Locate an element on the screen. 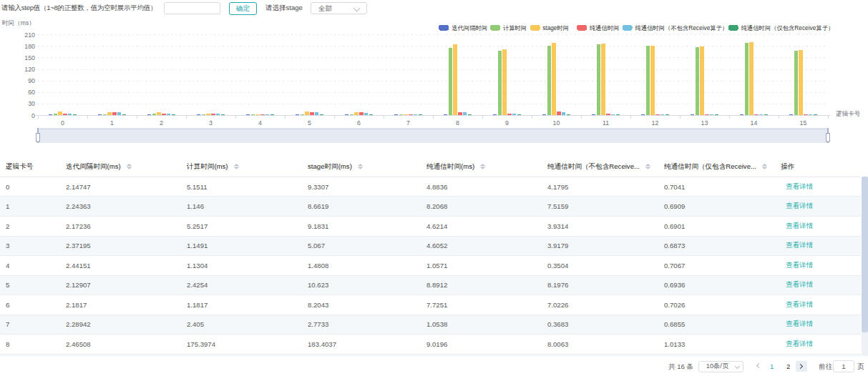  svg-text: 8 is located at coordinates (458, 123).